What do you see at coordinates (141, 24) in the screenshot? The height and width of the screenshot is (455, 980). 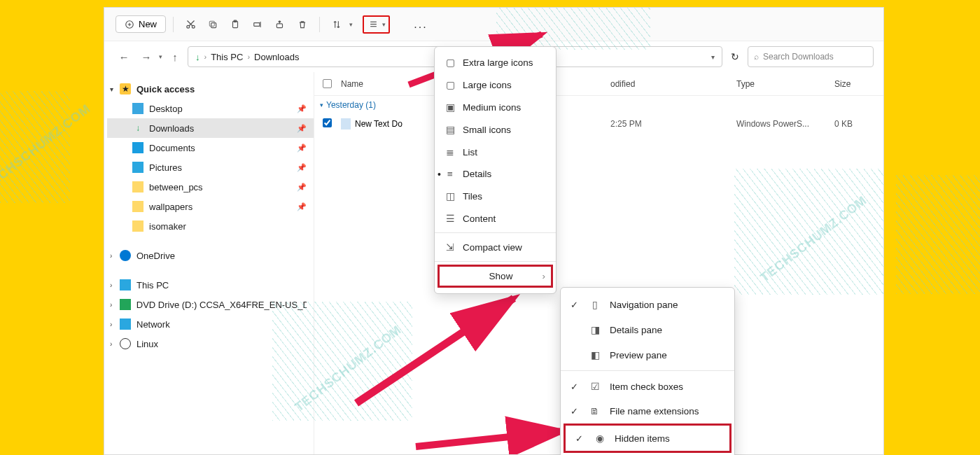 I see `new-button: New` at bounding box center [141, 24].